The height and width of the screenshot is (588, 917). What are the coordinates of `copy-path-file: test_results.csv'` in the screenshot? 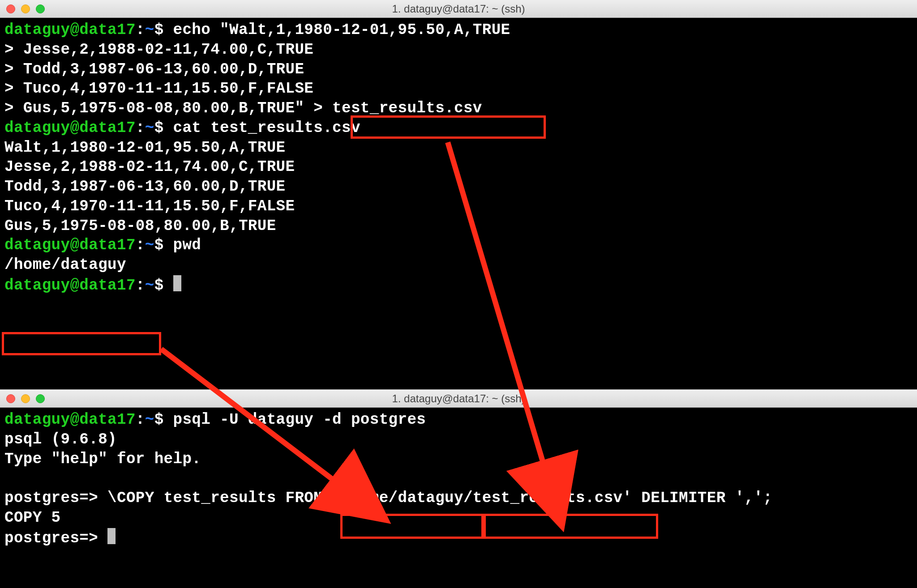 It's located at (553, 498).